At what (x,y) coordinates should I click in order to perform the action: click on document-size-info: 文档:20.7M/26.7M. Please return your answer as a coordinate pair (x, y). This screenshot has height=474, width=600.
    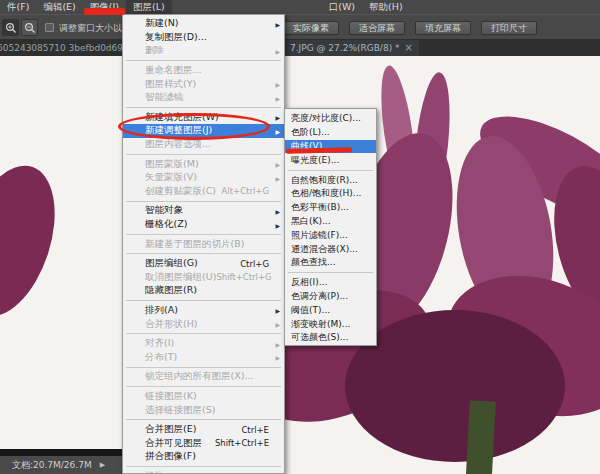
    Looking at the image, I should click on (52, 466).